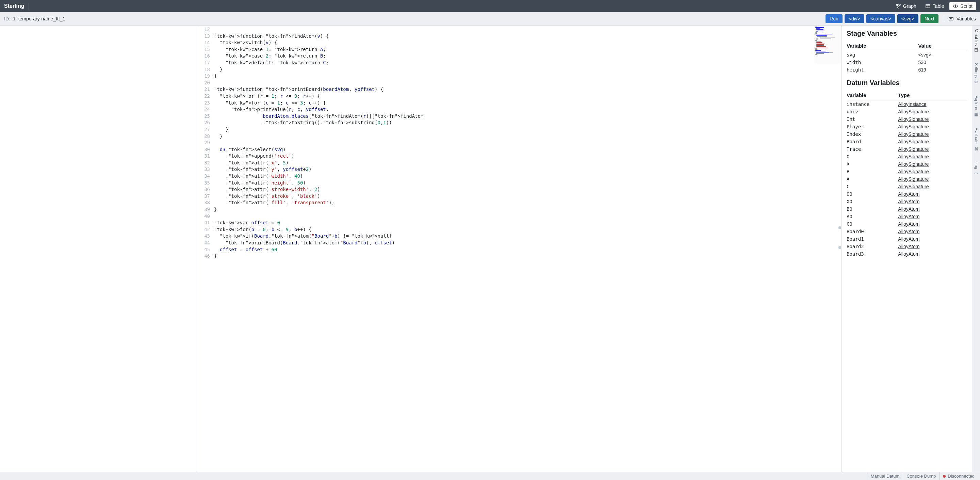 The height and width of the screenshot is (480, 980). Describe the element at coordinates (928, 6) in the screenshot. I see `table-icon` at that location.